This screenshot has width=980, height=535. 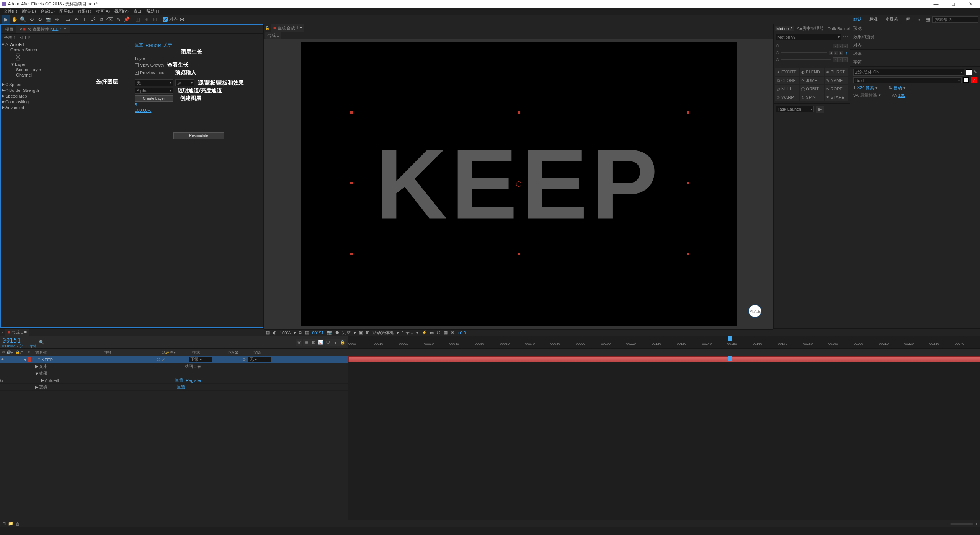 I want to click on feat-rope: ∿ROPE, so click(x=836, y=89).